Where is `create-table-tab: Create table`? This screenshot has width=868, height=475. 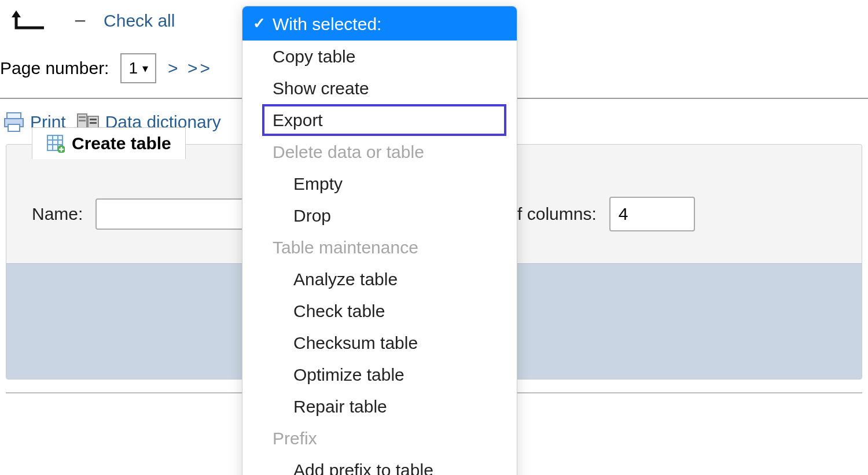
create-table-tab: Create table is located at coordinates (109, 143).